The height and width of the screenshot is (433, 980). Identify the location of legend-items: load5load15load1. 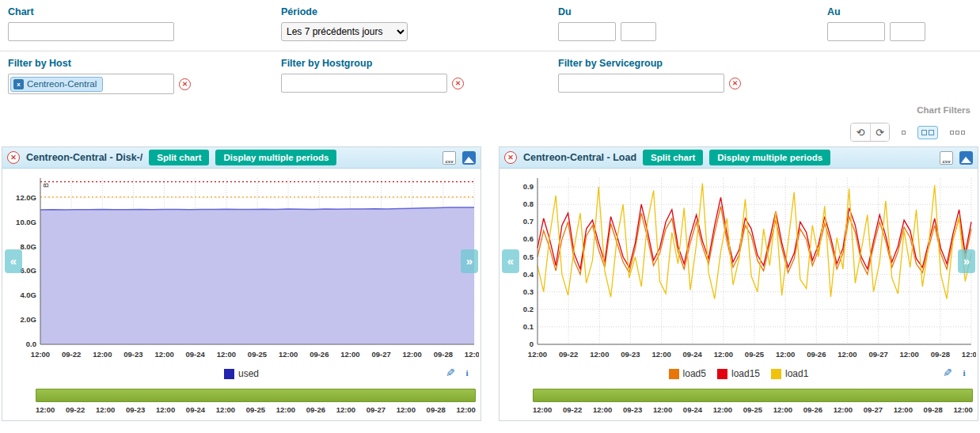
(739, 374).